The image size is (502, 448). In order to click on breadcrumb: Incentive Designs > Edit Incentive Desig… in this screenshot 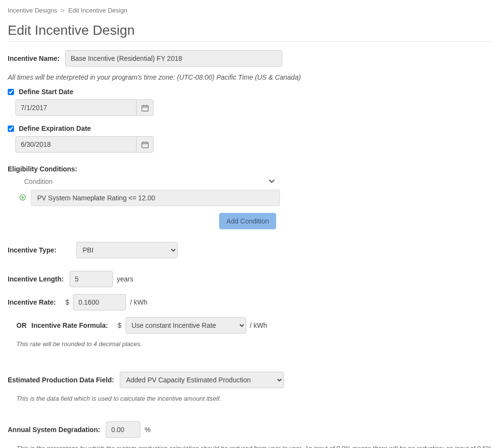, I will do `click(251, 11)`.